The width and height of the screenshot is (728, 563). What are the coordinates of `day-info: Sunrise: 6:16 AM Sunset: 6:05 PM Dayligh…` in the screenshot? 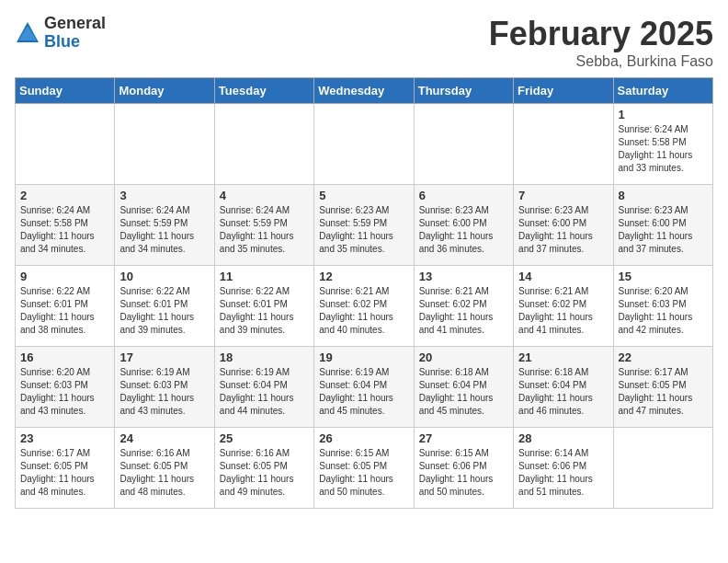 It's located at (164, 473).